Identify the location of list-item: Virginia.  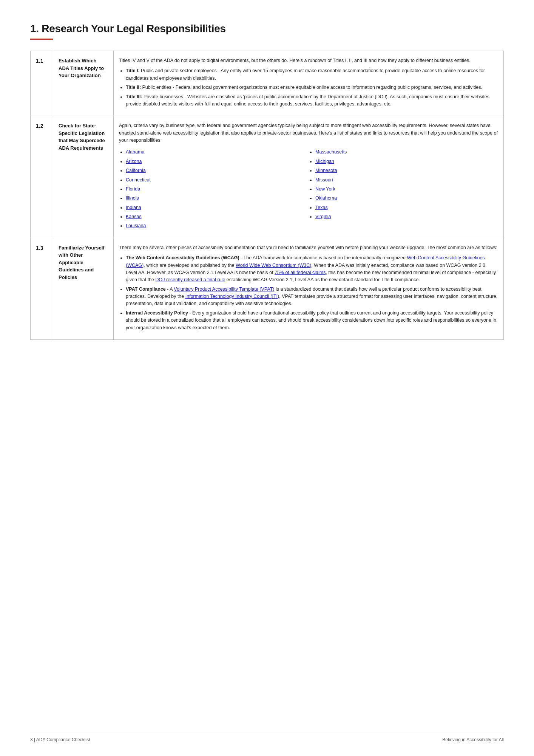
(407, 217).